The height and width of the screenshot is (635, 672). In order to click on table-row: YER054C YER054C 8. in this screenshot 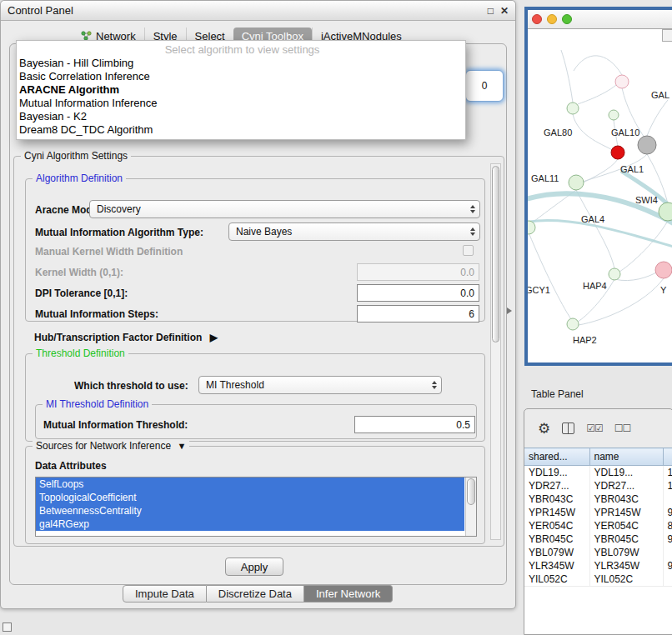, I will do `click(599, 526)`.